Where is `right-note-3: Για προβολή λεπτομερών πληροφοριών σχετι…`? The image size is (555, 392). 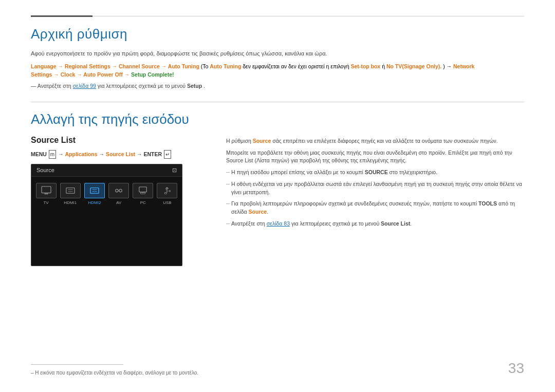 right-note-3: Για προβολή λεπτομερών πληροφοριών σχετι… is located at coordinates (375, 208).